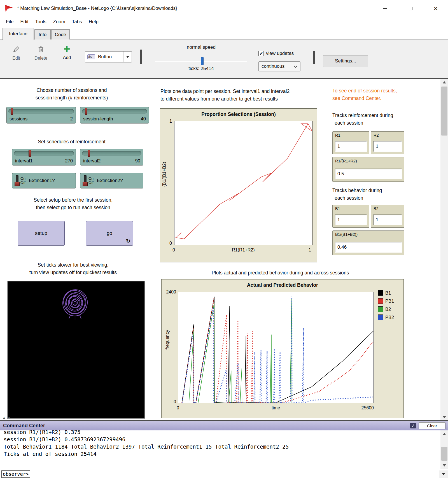  Describe the element at coordinates (44, 157) in the screenshot. I see `interval1-slider: interval1270` at that location.